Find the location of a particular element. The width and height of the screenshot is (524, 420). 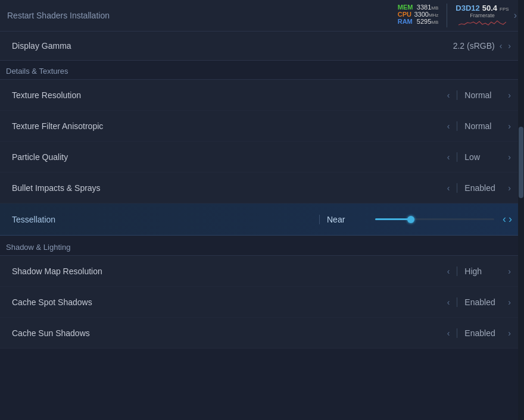

cache-spot-shadows-label: Cache Spot Shadows is located at coordinates (52, 302).